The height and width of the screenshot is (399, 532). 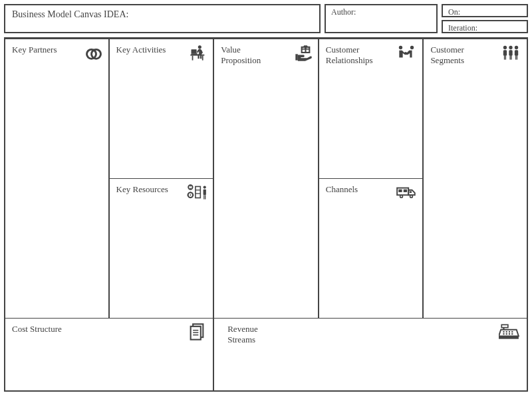 What do you see at coordinates (143, 50) in the screenshot?
I see `block-title: Key Activities` at bounding box center [143, 50].